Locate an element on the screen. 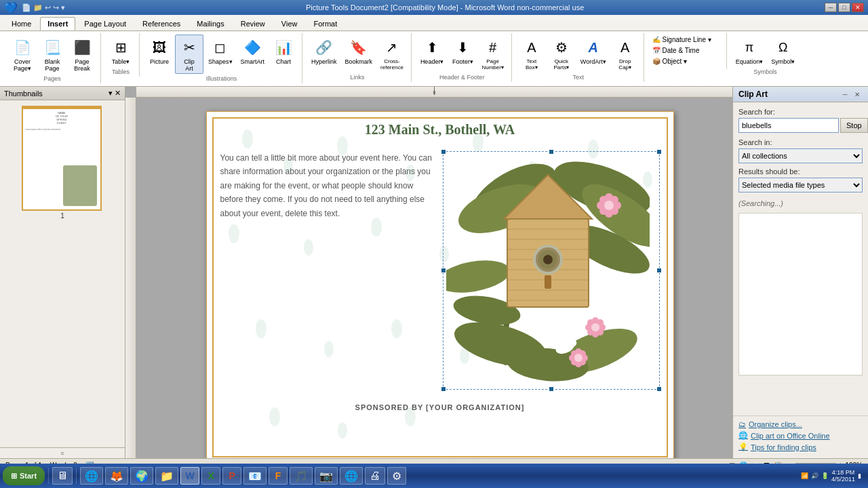 The width and height of the screenshot is (868, 488). taskbar-show-desktop: 🖥 is located at coordinates (62, 476).